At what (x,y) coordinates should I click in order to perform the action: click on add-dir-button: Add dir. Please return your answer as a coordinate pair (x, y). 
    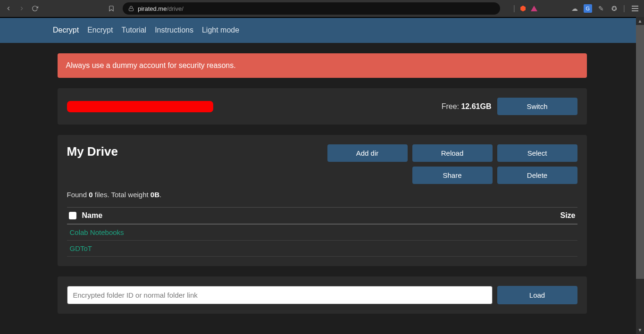
    Looking at the image, I should click on (368, 153).